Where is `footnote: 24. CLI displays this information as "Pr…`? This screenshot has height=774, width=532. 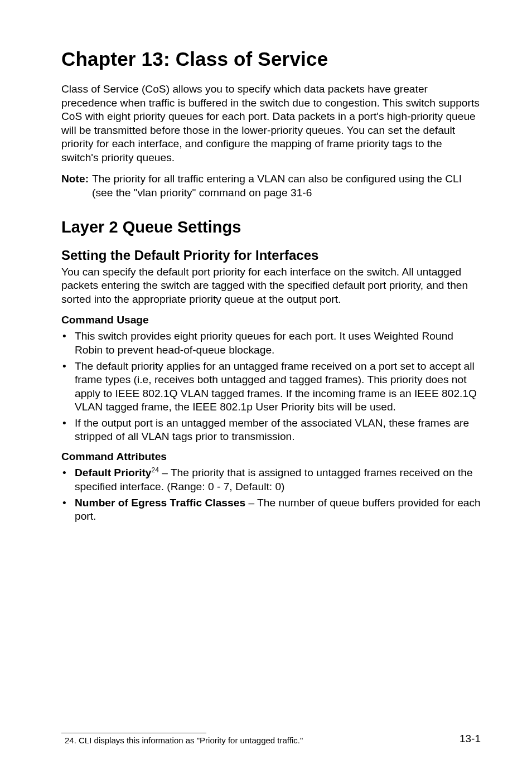 footnote: 24. CLI displays this information as "Pr… is located at coordinates (273, 741).